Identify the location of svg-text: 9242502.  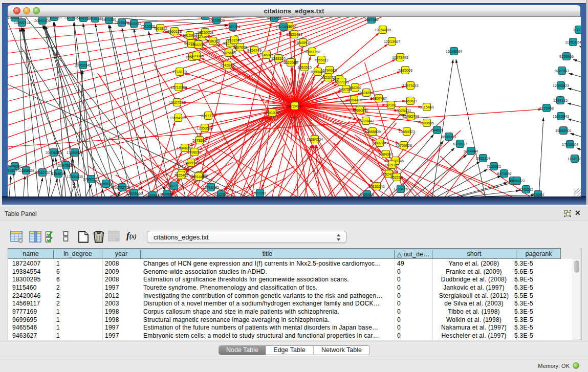
(221, 194).